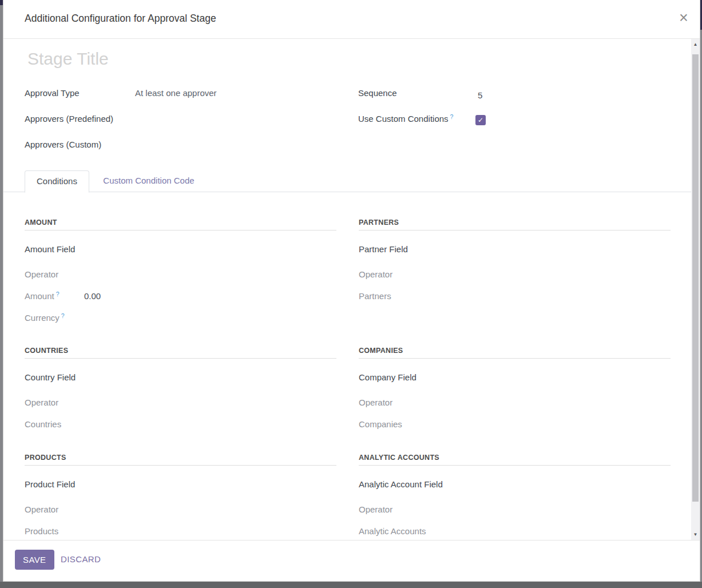  Describe the element at coordinates (149, 181) in the screenshot. I see `tab-custom-condition-code: Custom Condition Code` at that location.